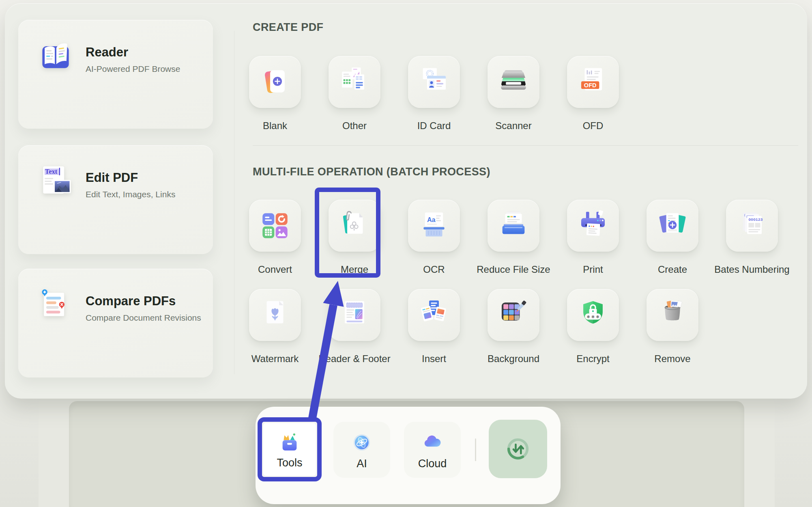 The height and width of the screenshot is (507, 812). What do you see at coordinates (107, 52) in the screenshot?
I see `card-title: Reader` at bounding box center [107, 52].